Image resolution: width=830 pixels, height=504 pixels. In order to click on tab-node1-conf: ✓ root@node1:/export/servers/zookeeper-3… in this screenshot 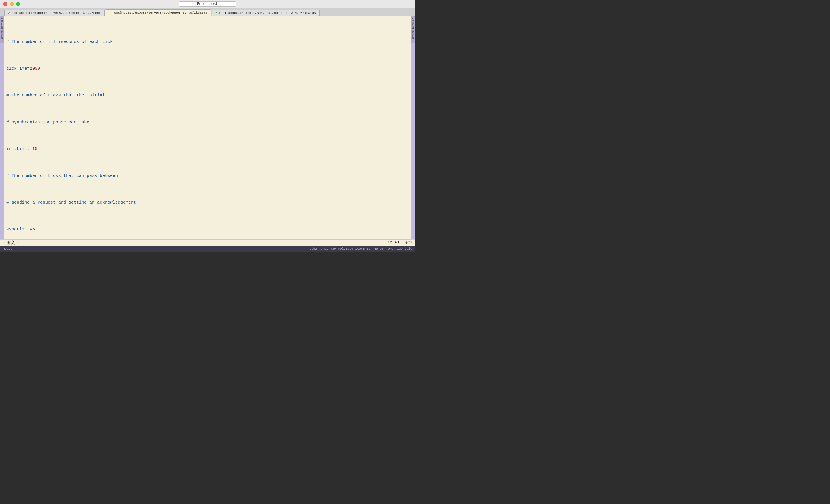, I will do `click(55, 13)`.